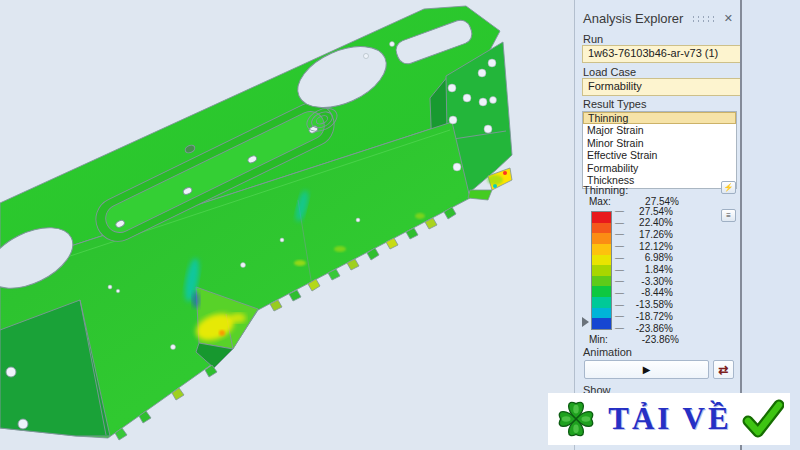 The height and width of the screenshot is (450, 800). What do you see at coordinates (644, 246) in the screenshot?
I see `legend-tick: —12.12%` at bounding box center [644, 246].